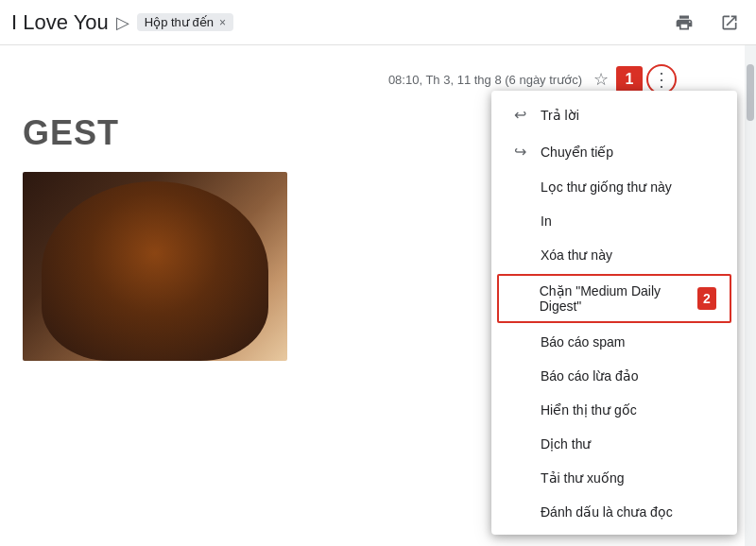  What do you see at coordinates (614, 478) in the screenshot?
I see `menu-item-download: Tải thư xuống` at bounding box center [614, 478].